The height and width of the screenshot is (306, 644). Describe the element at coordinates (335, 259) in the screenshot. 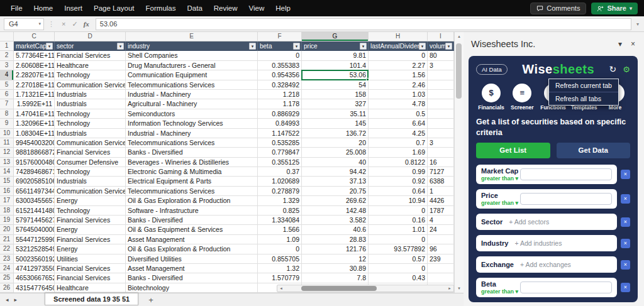

I see `cell-G23: 12` at that location.